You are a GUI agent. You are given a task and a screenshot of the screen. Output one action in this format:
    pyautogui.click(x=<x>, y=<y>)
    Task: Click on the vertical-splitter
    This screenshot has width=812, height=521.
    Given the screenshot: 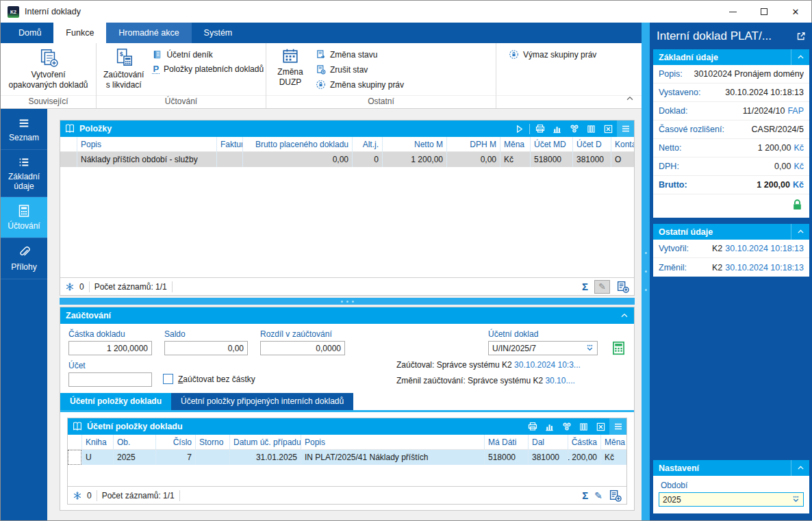 What is the action you would take?
    pyautogui.click(x=646, y=271)
    